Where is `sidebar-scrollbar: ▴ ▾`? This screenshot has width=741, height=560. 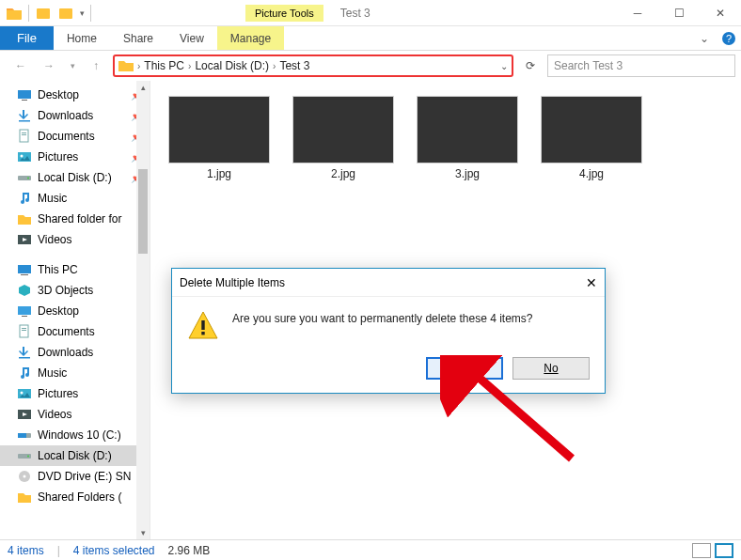 sidebar-scrollbar: ▴ ▾ is located at coordinates (143, 310).